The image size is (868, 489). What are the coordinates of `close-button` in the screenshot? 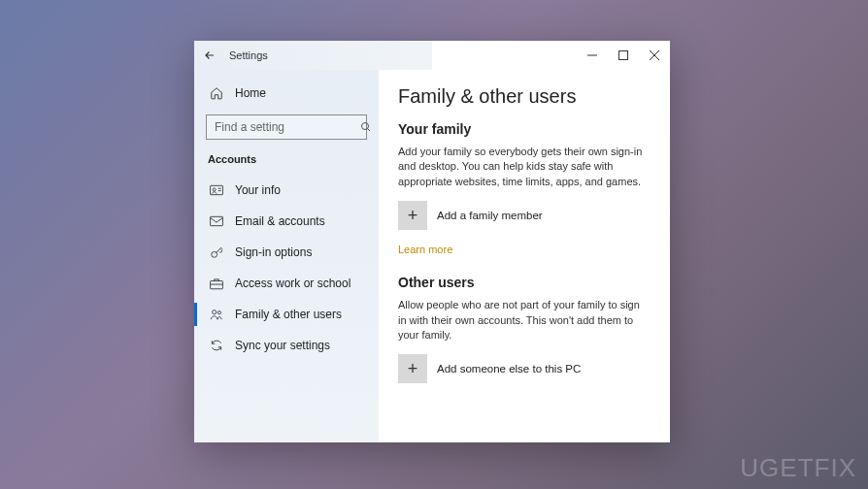 It's located at (654, 55).